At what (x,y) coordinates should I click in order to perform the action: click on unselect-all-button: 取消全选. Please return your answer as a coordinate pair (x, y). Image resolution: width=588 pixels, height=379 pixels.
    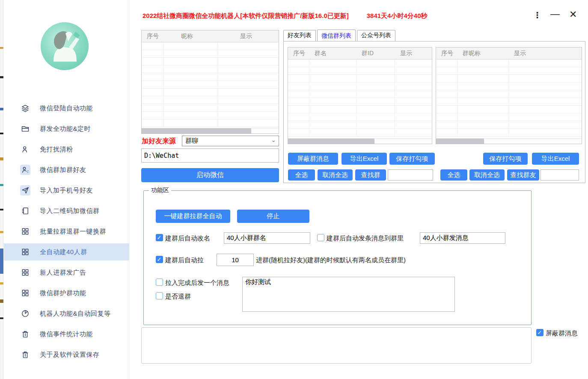
    Looking at the image, I should click on (335, 175).